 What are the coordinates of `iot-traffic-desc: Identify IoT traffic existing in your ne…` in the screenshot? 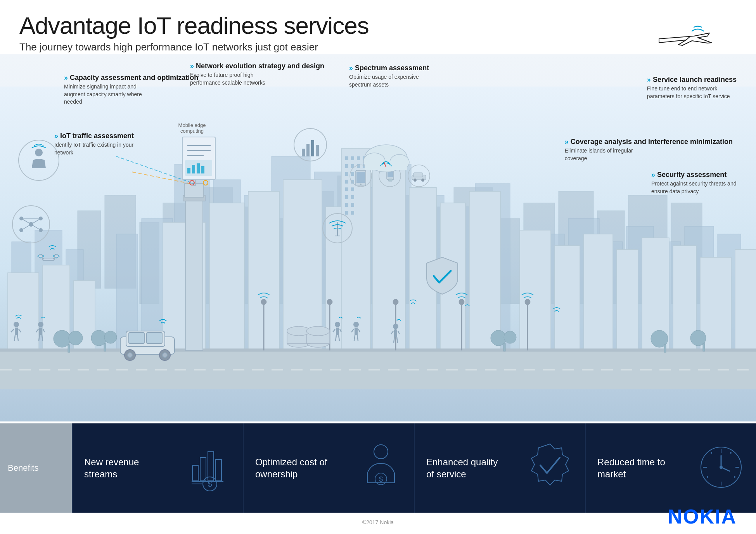 It's located at (97, 149).